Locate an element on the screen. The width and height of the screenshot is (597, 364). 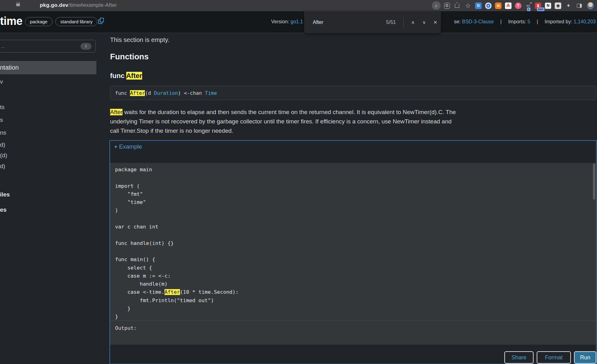
keyboard-shortcut-badge: f is located at coordinates (86, 46).